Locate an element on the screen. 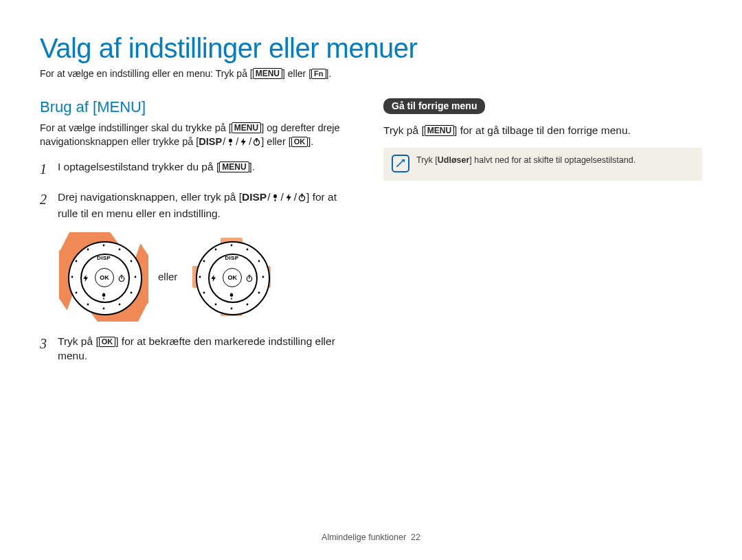  previous-menu-pill: Gå til forrige menu is located at coordinates (434, 106).